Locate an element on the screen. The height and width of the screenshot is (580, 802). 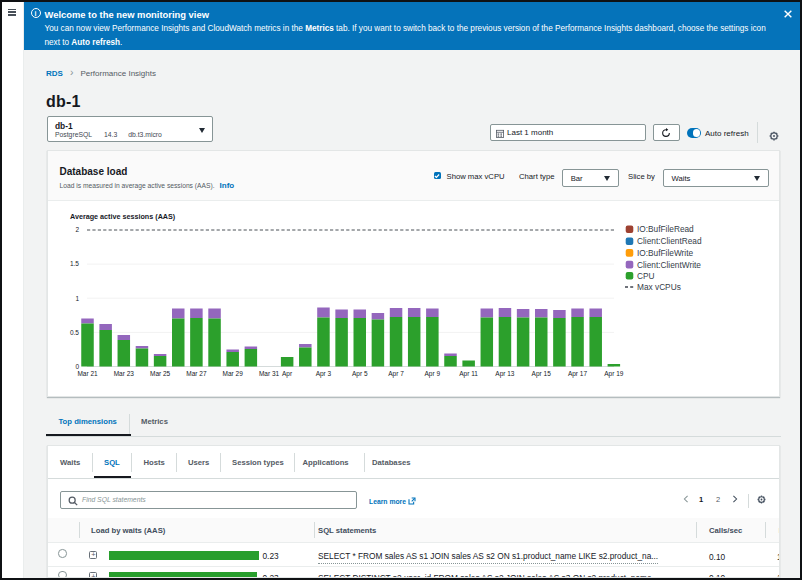
svg-text: Apr 15 is located at coordinates (542, 374).